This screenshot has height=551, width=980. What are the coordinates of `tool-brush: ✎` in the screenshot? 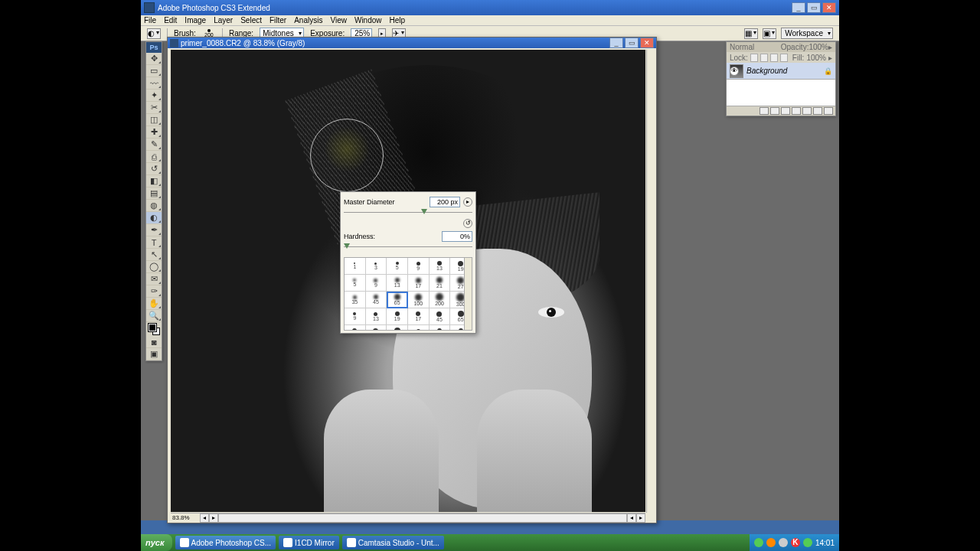 It's located at (154, 145).